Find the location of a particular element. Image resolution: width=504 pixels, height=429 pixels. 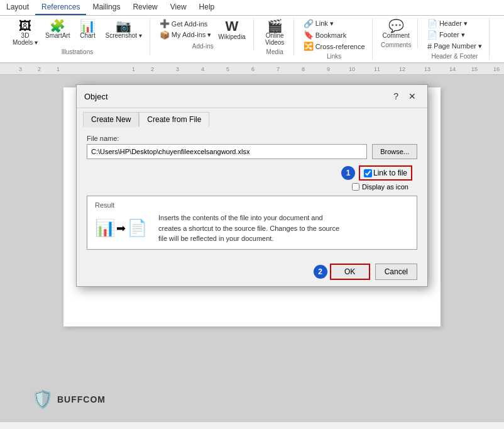

get-addins-icon: ➕ is located at coordinates (165, 24).